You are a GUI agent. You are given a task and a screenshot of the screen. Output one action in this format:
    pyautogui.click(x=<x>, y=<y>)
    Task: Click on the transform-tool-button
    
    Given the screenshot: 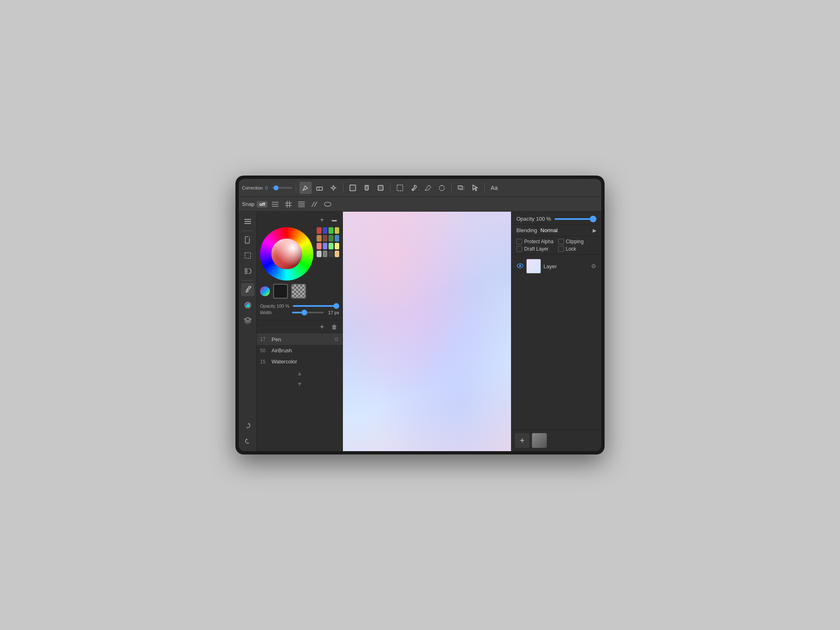 What is the action you would take?
    pyautogui.click(x=333, y=188)
    